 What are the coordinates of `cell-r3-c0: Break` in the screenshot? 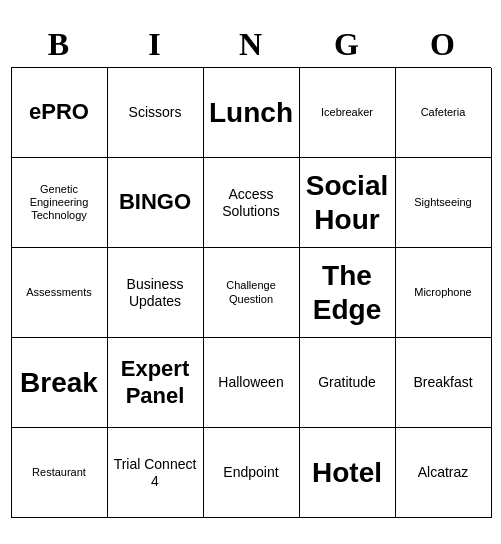 It's located at (60, 383).